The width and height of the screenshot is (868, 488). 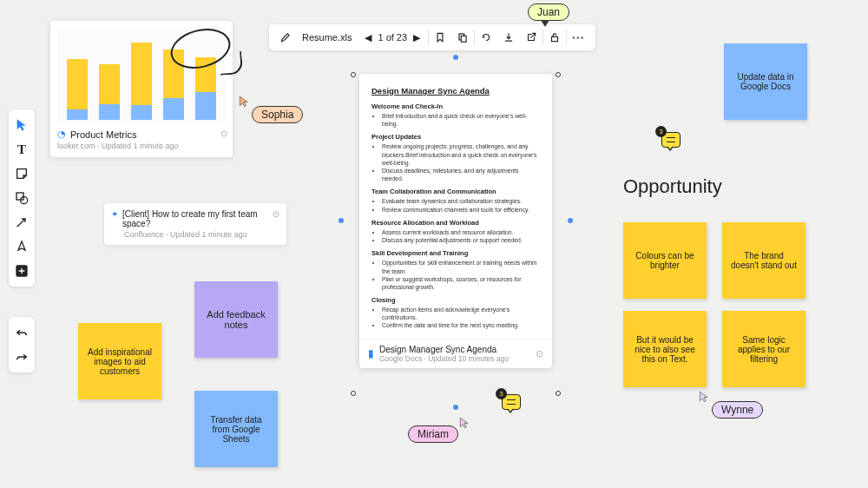 What do you see at coordinates (195, 224) in the screenshot?
I see `card-confluence: ✦ [Client] How to create my first team s…` at bounding box center [195, 224].